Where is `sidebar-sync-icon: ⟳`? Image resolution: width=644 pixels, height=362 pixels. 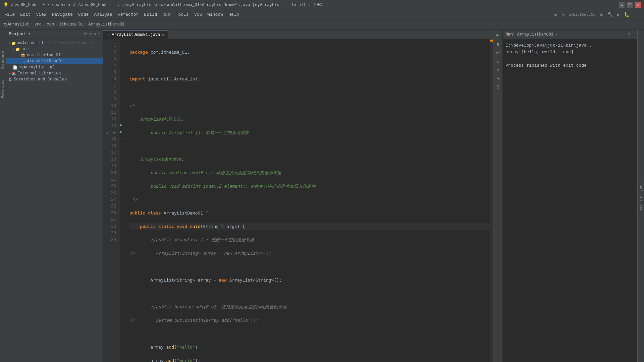 sidebar-sync-icon: ⟳ is located at coordinates (85, 34).